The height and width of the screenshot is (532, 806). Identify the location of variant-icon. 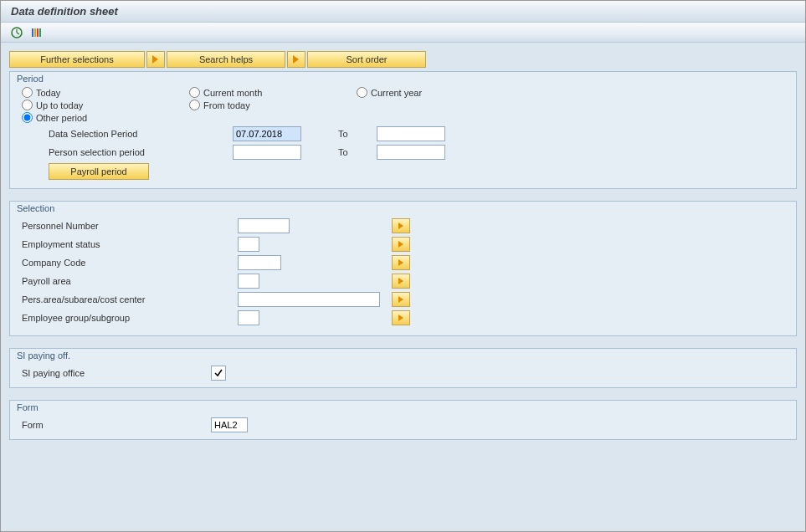
(37, 33).